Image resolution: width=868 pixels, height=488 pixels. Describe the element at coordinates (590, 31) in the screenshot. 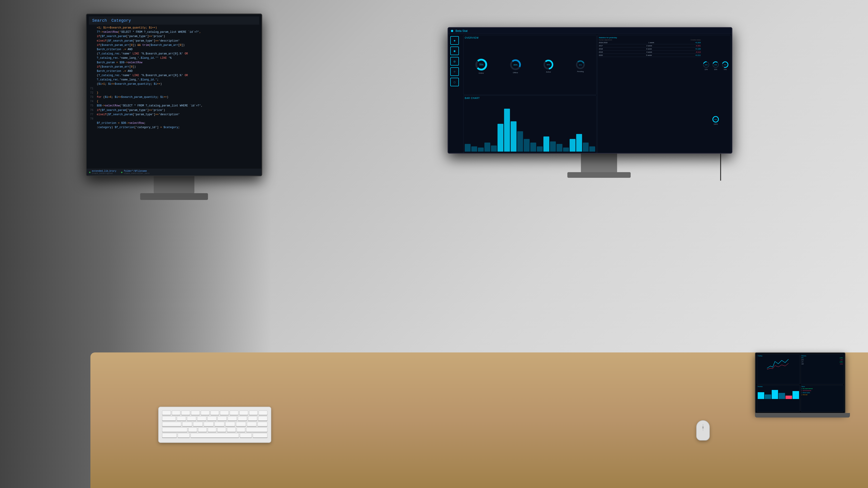

I see `dashboard-topbar: Beta Stat` at that location.